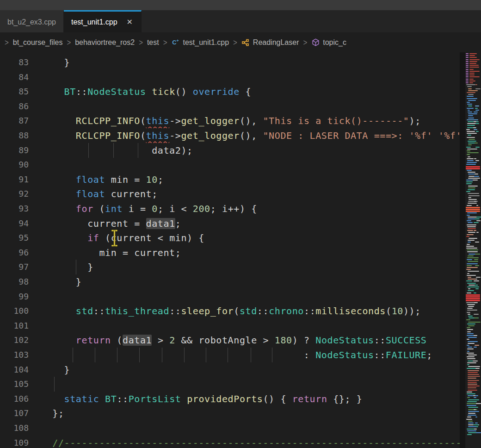 This screenshot has height=448, width=481. What do you see at coordinates (14, 413) in the screenshot?
I see `line-number: 107` at bounding box center [14, 413].